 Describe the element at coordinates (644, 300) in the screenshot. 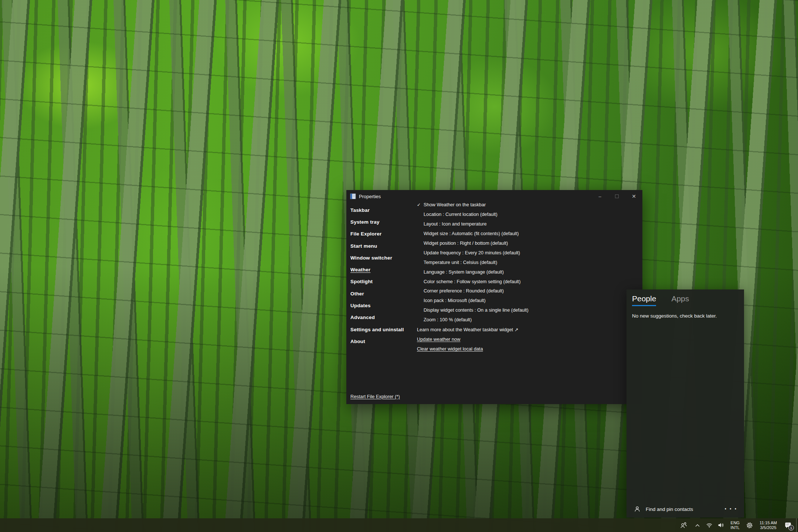

I see `tab-people: People` at that location.